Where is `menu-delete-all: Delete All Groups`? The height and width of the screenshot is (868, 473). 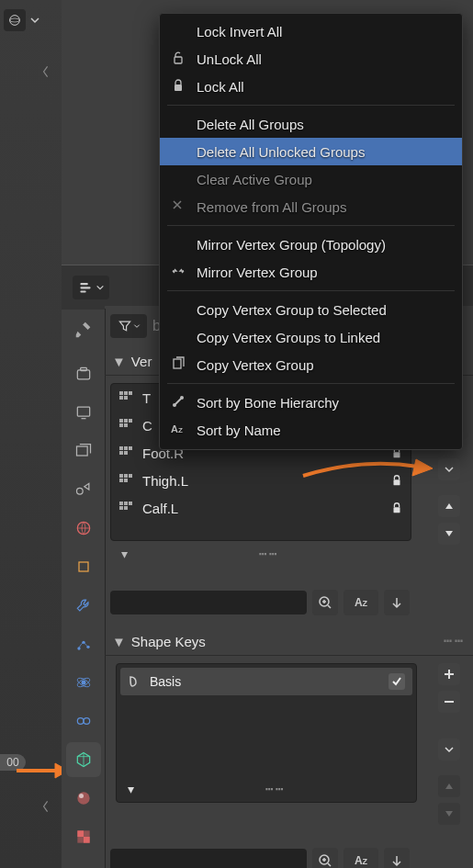 menu-delete-all: Delete All Groups is located at coordinates (310, 124).